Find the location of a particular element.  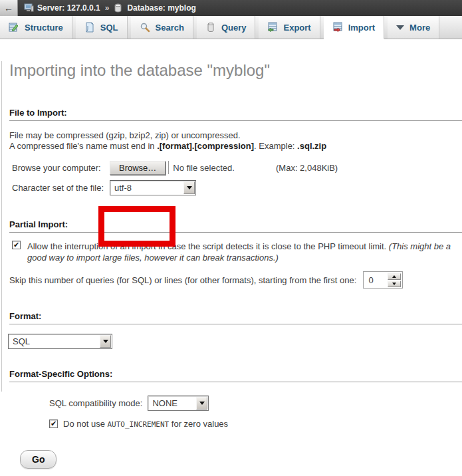

sql-compat-select: NONE is located at coordinates (178, 403).